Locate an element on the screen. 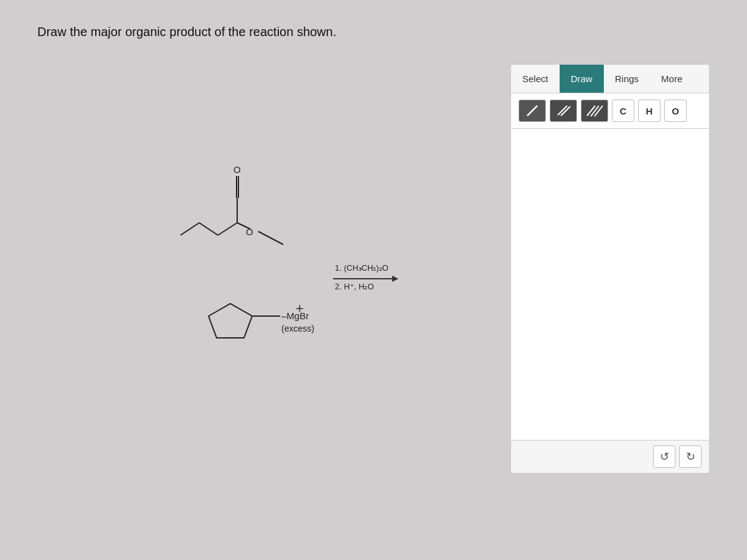 This screenshot has height=560, width=747. svg-text: 2. H⁺, H₂O is located at coordinates (355, 286).